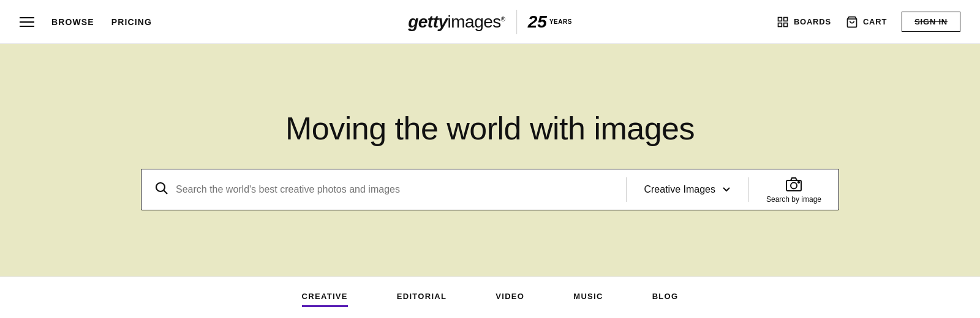 Image resolution: width=980 pixels, height=318 pixels. I want to click on logo-getty: getty, so click(428, 22).